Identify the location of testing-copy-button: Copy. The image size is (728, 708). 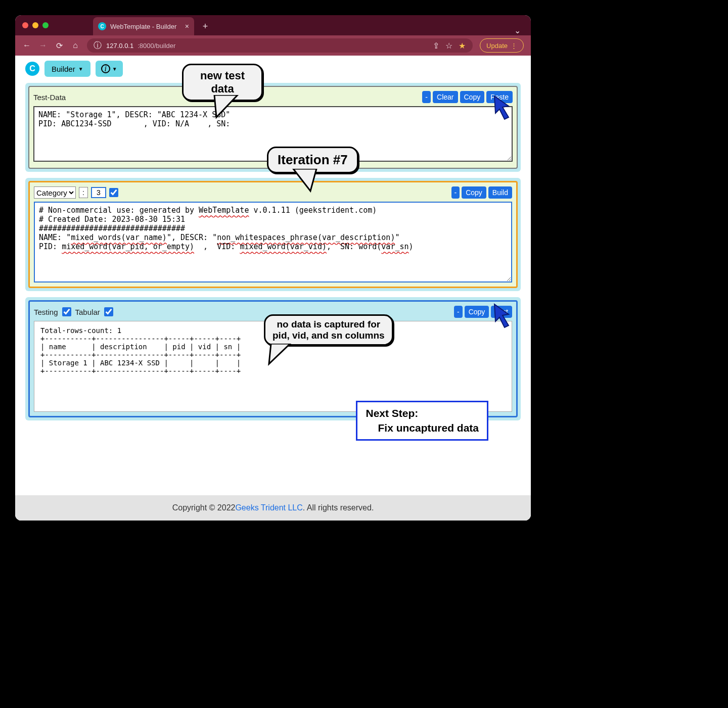
(477, 312).